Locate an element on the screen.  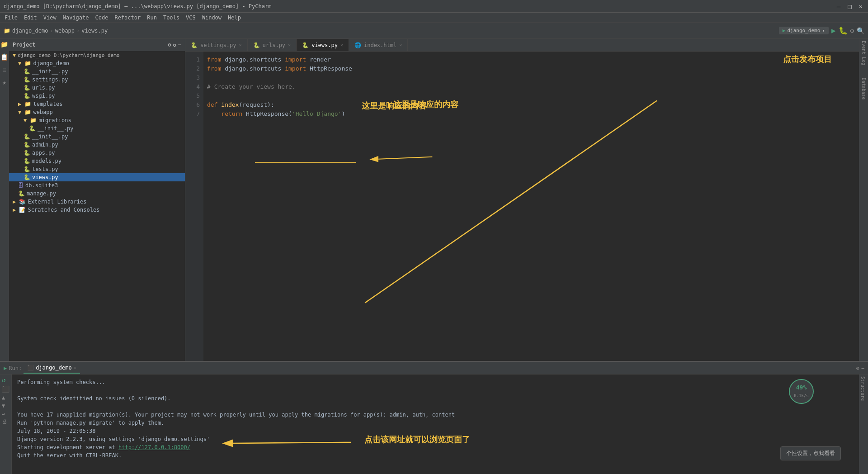
tree-manage: 🐍 manage.py is located at coordinates (97, 194).